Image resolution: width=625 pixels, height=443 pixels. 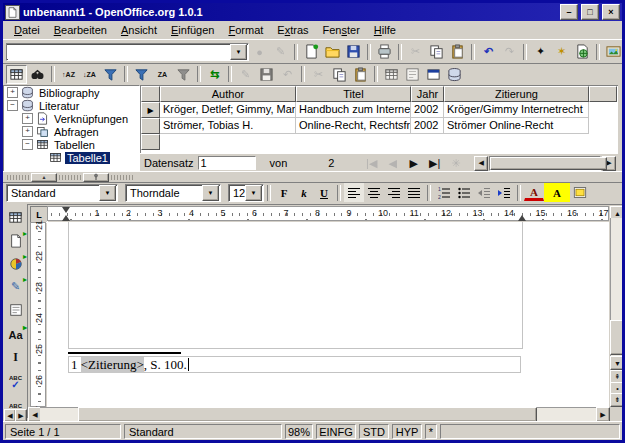 What do you see at coordinates (173, 193) in the screenshot?
I see `font-name-combobox: Thorndale ▼` at bounding box center [173, 193].